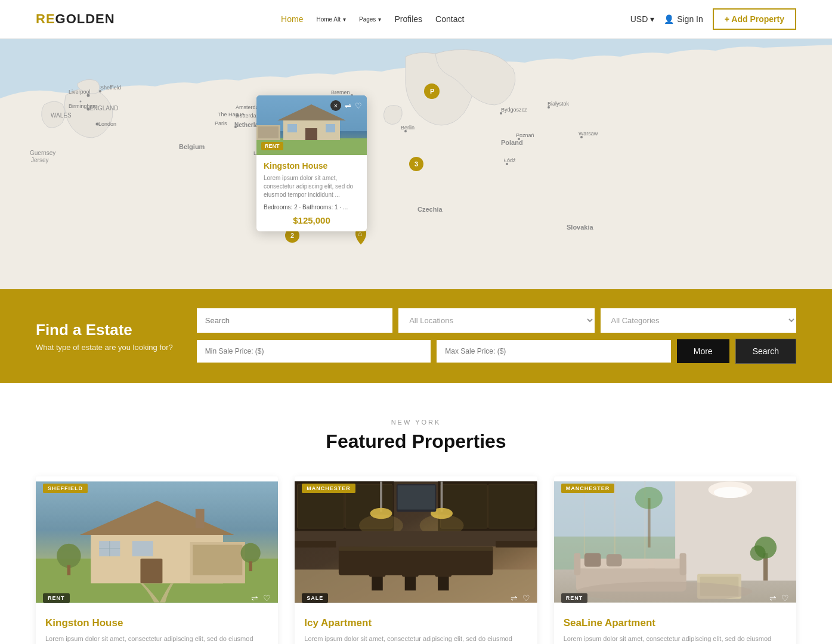 The height and width of the screenshot is (644, 832). What do you see at coordinates (450, 19) in the screenshot?
I see `nav-contact: Contact` at bounding box center [450, 19].